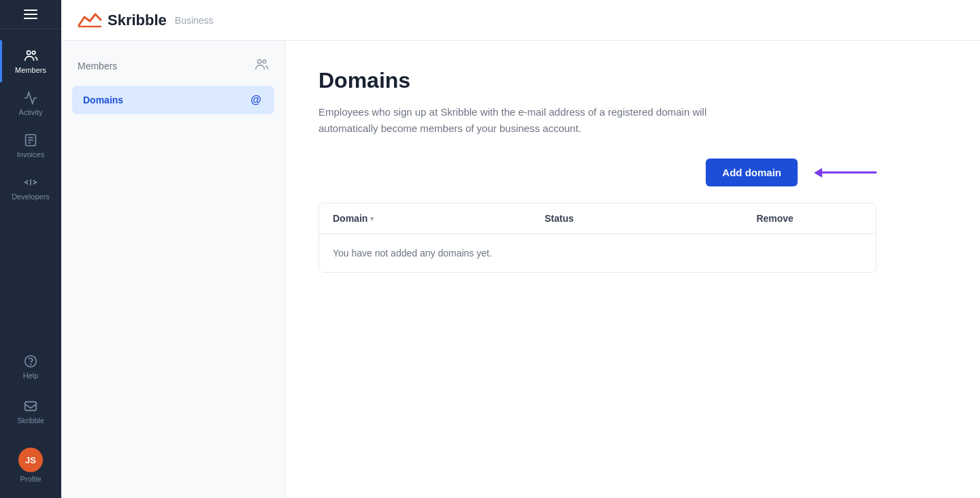 The height and width of the screenshot is (498, 980). What do you see at coordinates (31, 188) in the screenshot?
I see `sidebar-item-developers: Developers` at bounding box center [31, 188].